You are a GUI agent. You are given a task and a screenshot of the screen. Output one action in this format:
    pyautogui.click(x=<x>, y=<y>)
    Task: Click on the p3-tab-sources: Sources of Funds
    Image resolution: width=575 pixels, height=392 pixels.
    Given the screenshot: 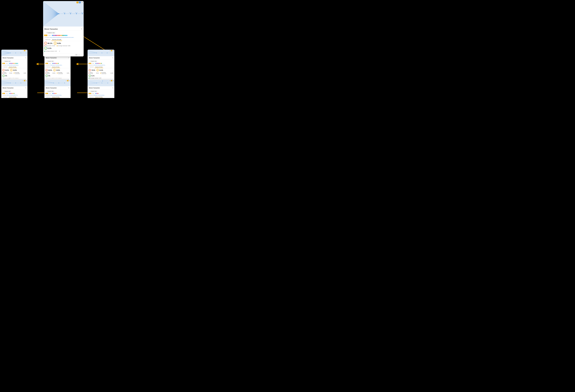 What is the action you would take?
    pyautogui.click(x=99, y=67)
    